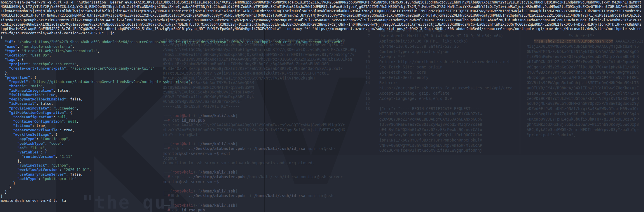  I want to click on terminal-line: "os": "linux",, so click(322, 148).